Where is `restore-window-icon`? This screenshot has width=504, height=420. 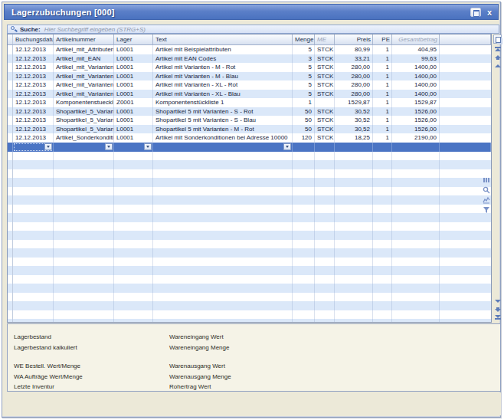 restore-window-icon is located at coordinates (476, 12).